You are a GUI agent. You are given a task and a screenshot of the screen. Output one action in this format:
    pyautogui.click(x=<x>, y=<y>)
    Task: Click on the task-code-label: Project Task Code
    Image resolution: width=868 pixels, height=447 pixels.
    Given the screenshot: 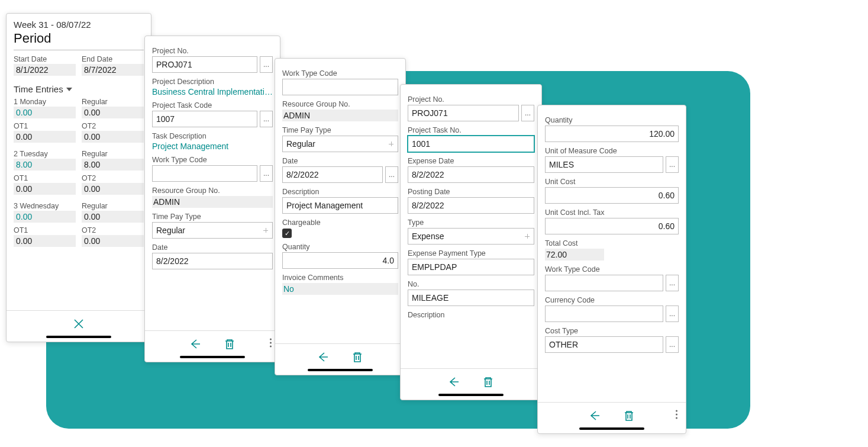 What is the action you would take?
    pyautogui.click(x=212, y=105)
    